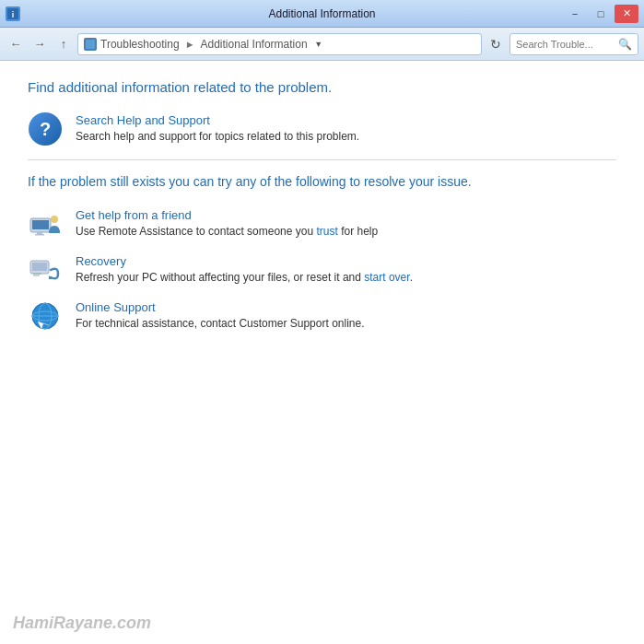 Image resolution: width=644 pixels, height=644 pixels. What do you see at coordinates (45, 224) in the screenshot?
I see `friend-icon` at bounding box center [45, 224].